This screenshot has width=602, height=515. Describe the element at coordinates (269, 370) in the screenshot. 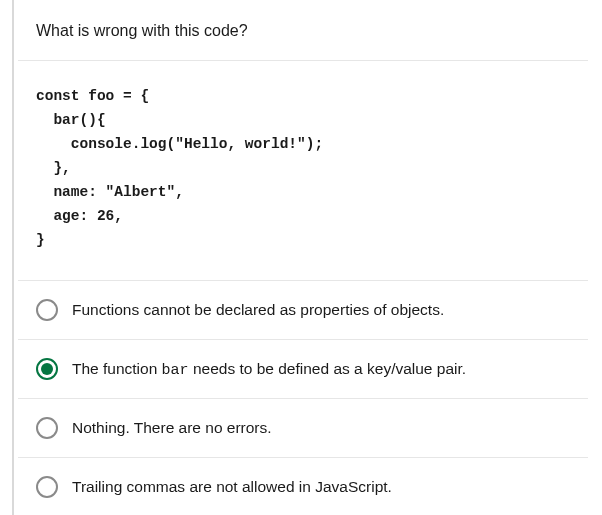

I see `answer-label: The function bar needs to be defined as …` at that location.